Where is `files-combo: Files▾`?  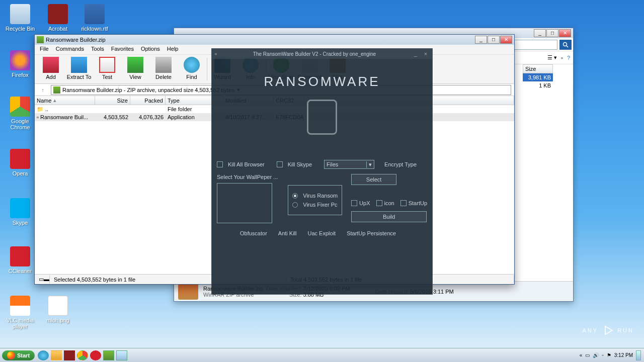 files-combo: Files▾ is located at coordinates (349, 164).